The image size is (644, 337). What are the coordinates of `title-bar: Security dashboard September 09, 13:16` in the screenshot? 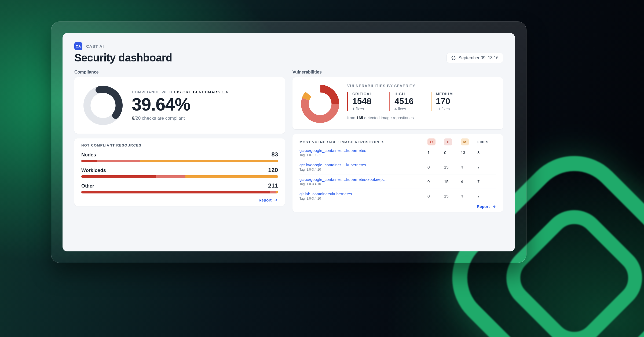 It's located at (289, 58).